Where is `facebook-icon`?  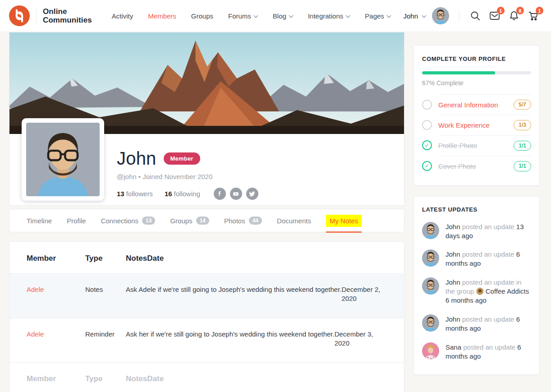
facebook-icon is located at coordinates (220, 194).